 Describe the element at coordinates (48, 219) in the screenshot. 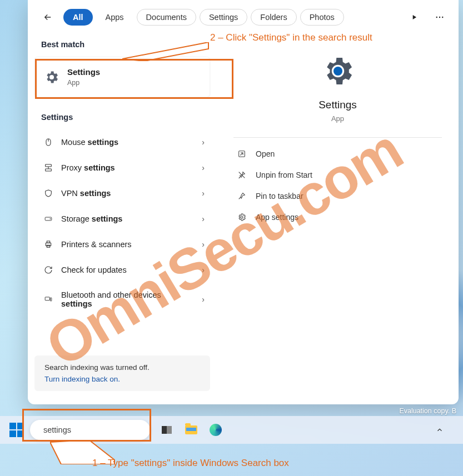

I see `storage-icon` at that location.